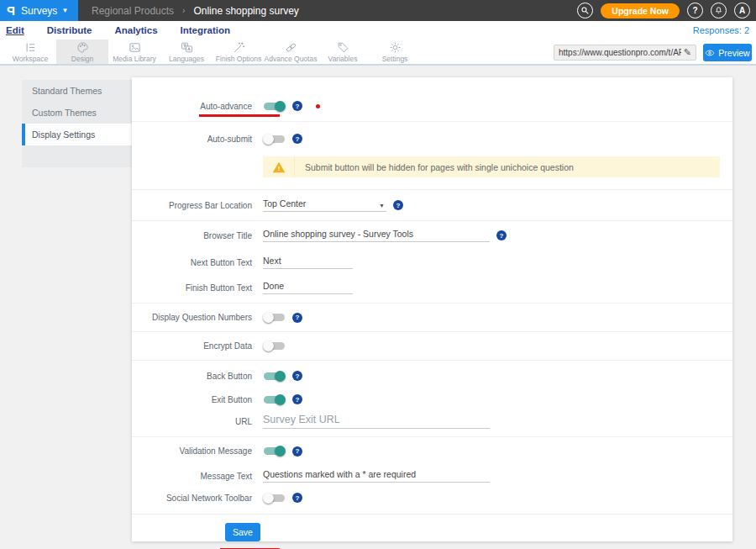 The image size is (756, 549). I want to click on validation-message-toggle, so click(274, 451).